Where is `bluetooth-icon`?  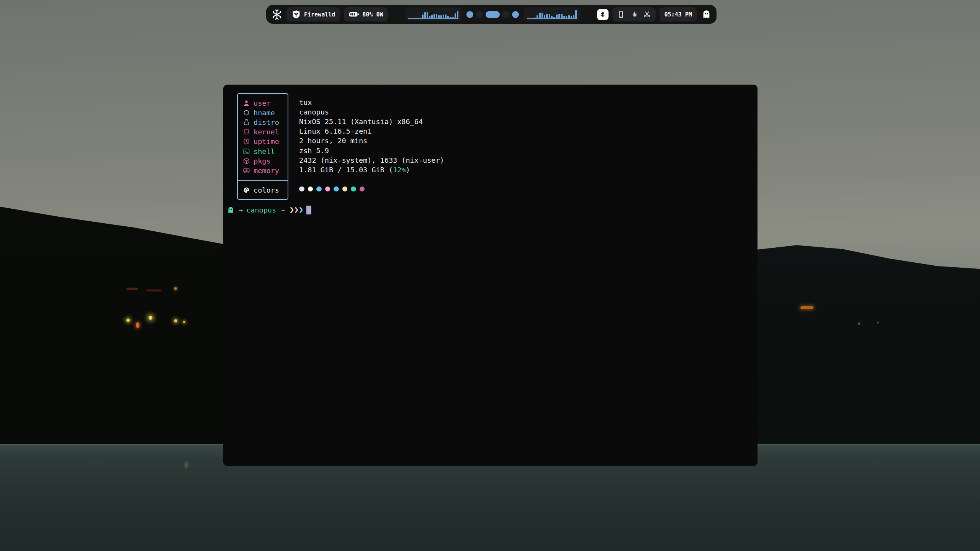
bluetooth-icon is located at coordinates (603, 15).